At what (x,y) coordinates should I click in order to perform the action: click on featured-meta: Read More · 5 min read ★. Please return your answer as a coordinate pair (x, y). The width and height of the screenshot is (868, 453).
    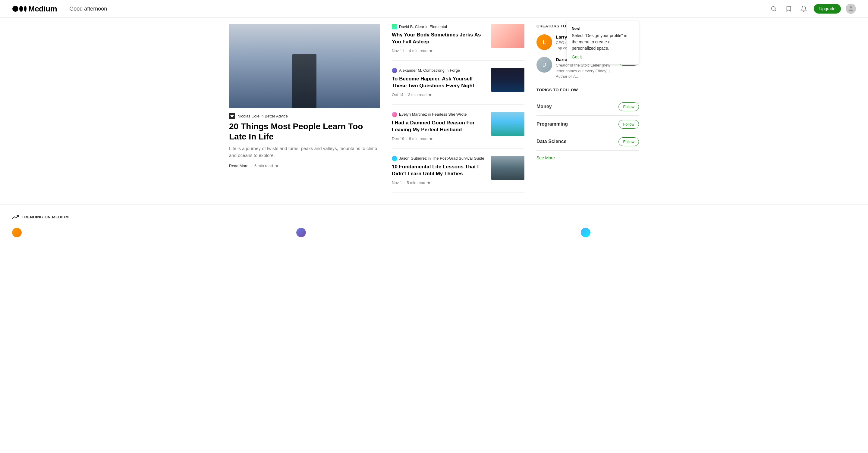
    Looking at the image, I should click on (305, 166).